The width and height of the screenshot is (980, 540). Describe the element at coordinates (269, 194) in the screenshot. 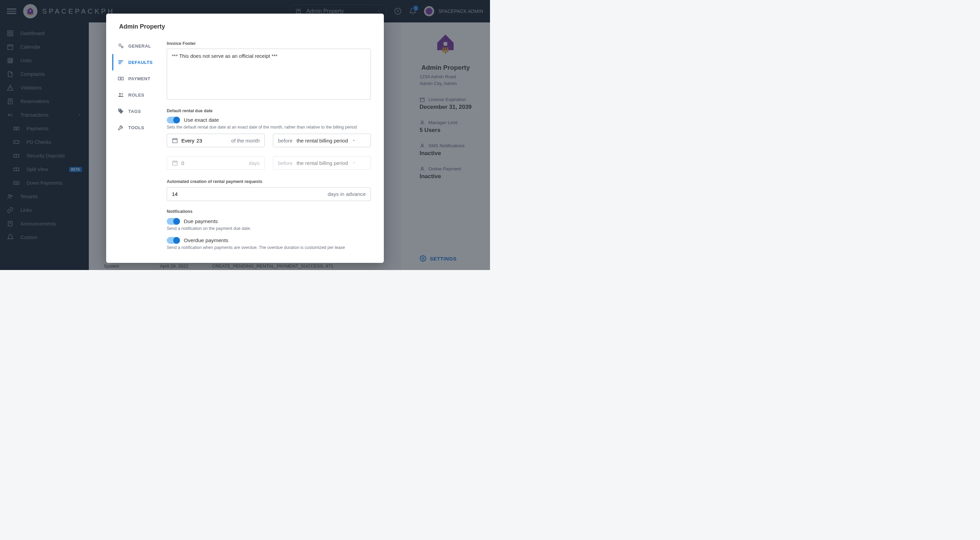

I see `days-advance-input: 14 days in advance` at that location.